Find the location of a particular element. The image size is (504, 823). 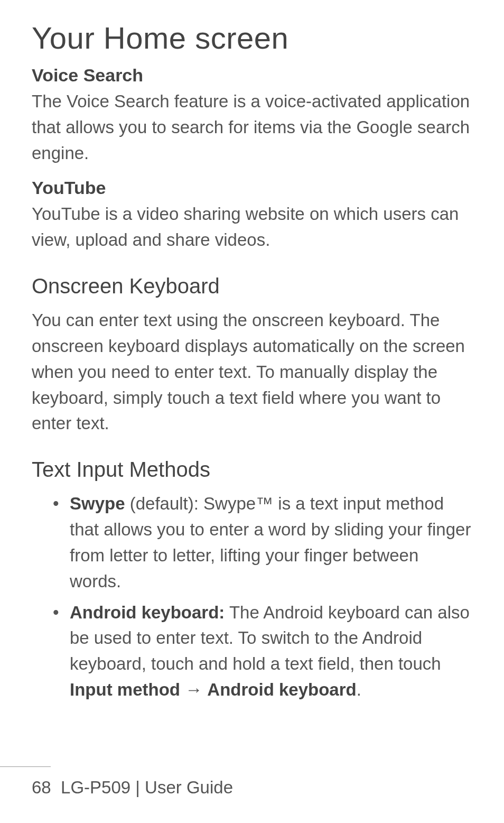

voice-search-heading: Voice Search is located at coordinates (252, 75).